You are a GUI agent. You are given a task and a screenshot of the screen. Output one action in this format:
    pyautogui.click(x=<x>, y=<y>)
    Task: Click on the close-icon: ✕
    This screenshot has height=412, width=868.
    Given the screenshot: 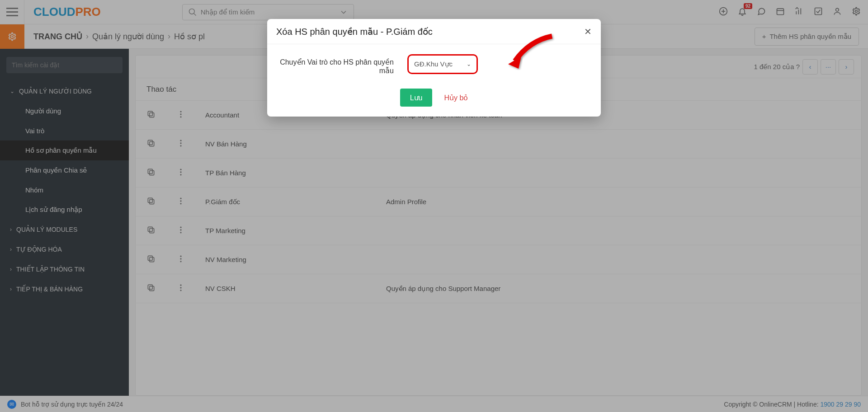 What is the action you would take?
    pyautogui.click(x=588, y=32)
    